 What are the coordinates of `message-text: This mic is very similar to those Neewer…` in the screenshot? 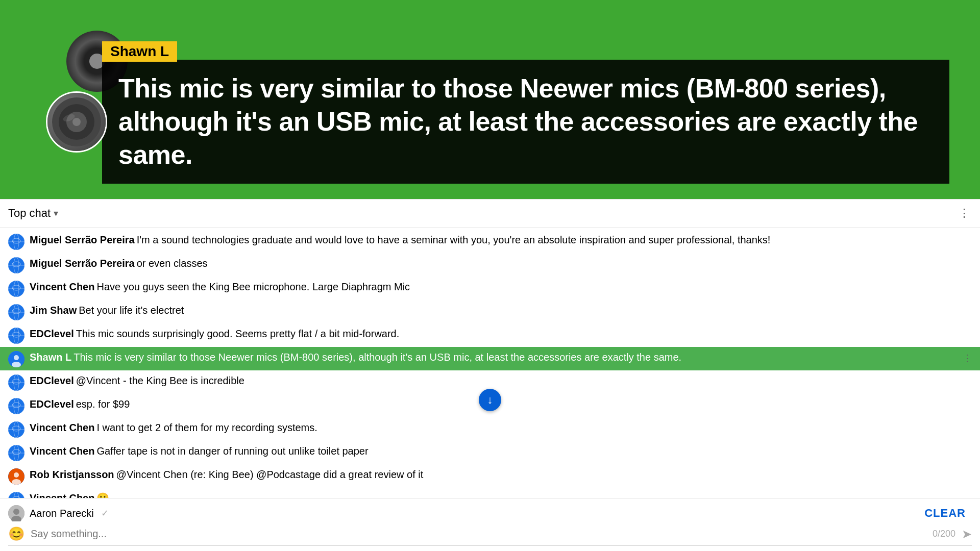 It's located at (378, 357).